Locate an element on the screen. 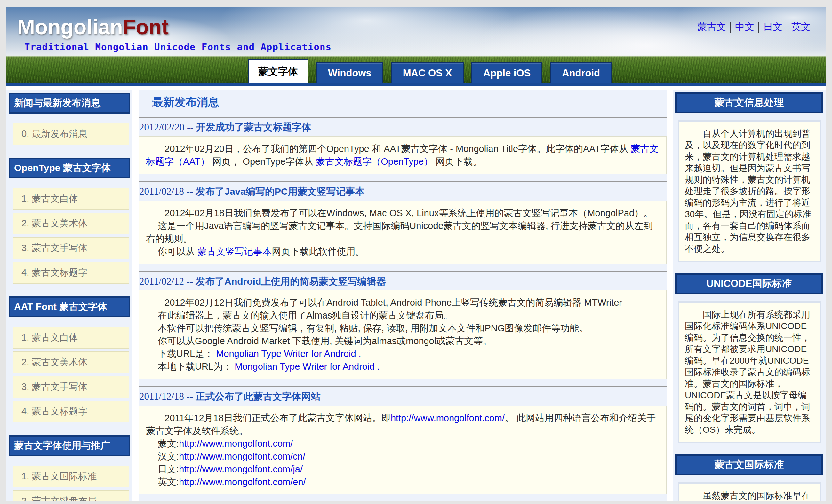 The height and width of the screenshot is (504, 832). language-link-1: 蒙古文 is located at coordinates (712, 27).